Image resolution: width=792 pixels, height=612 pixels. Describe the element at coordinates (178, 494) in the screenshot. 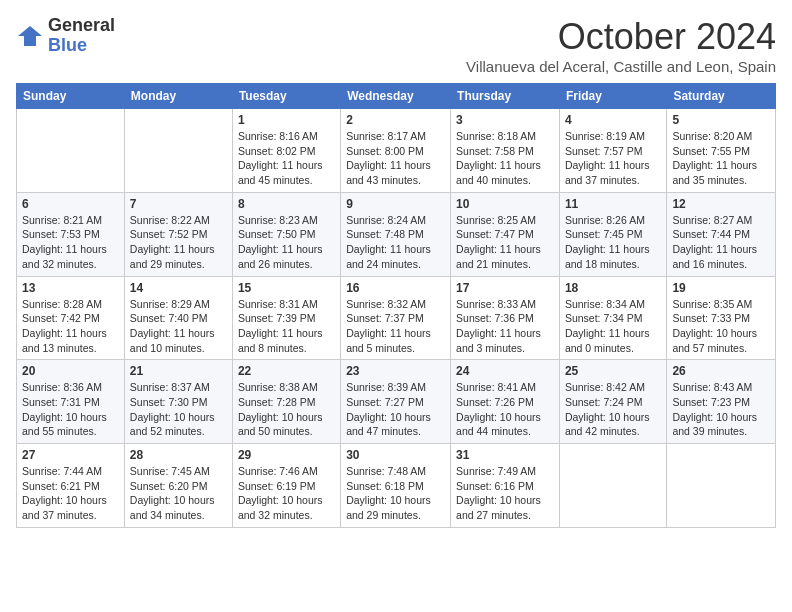

I see `day-info: Sunrise: 7:45 AMSunset: 6:20 PMDaylight:…` at that location.